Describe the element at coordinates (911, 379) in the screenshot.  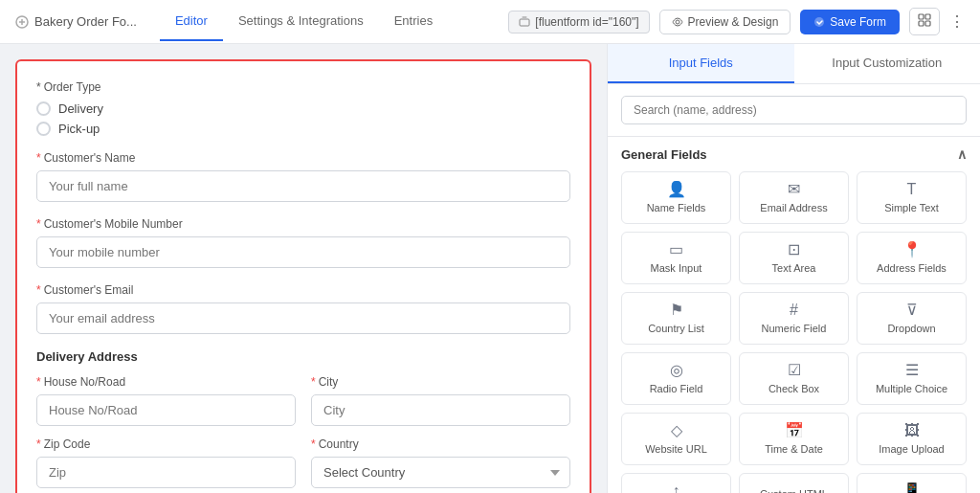
I see `field-tile-multiple-choice: ☰ Multiple Choice` at that location.